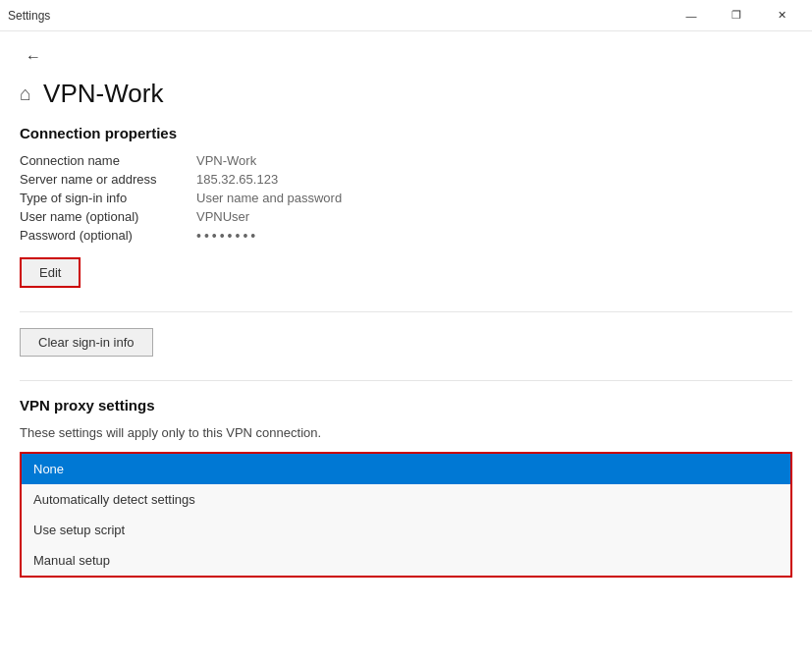 The image size is (812, 663). Describe the element at coordinates (33, 57) in the screenshot. I see `back-icon: ←` at that location.